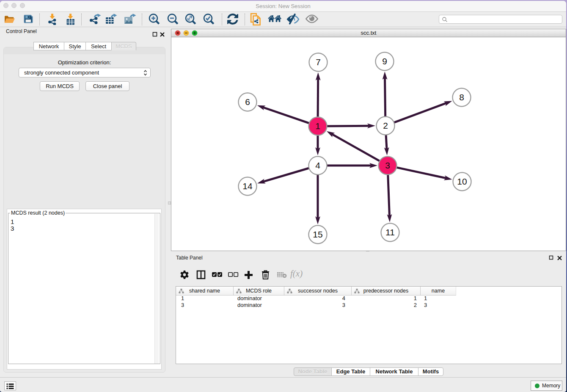  What do you see at coordinates (318, 62) in the screenshot?
I see `svg-text: 7` at bounding box center [318, 62].